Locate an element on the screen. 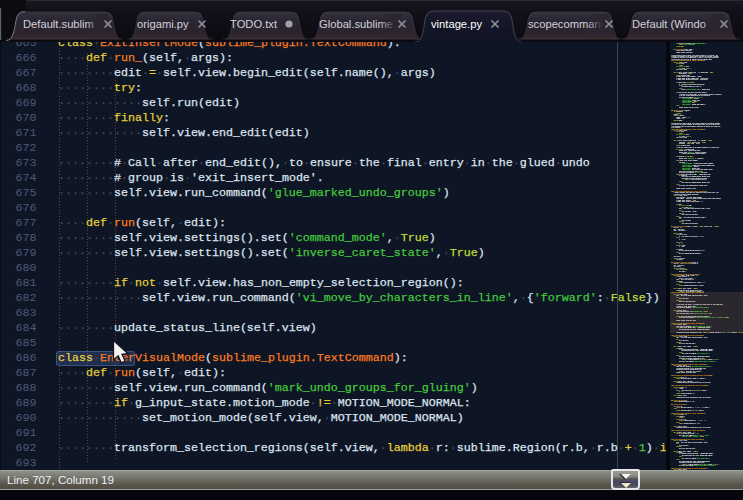 The width and height of the screenshot is (743, 500). svg-text: Default.sublim is located at coordinates (58, 24).